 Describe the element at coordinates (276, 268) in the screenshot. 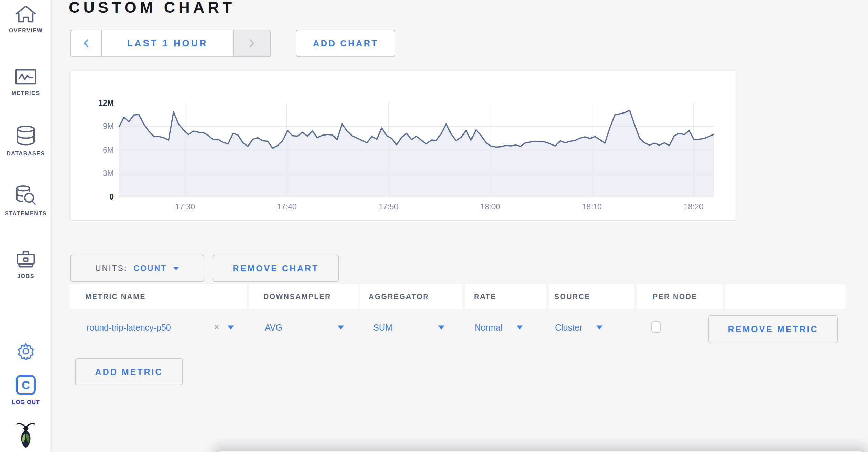

I see `remove-chart-button: REMOVE CHART` at that location.